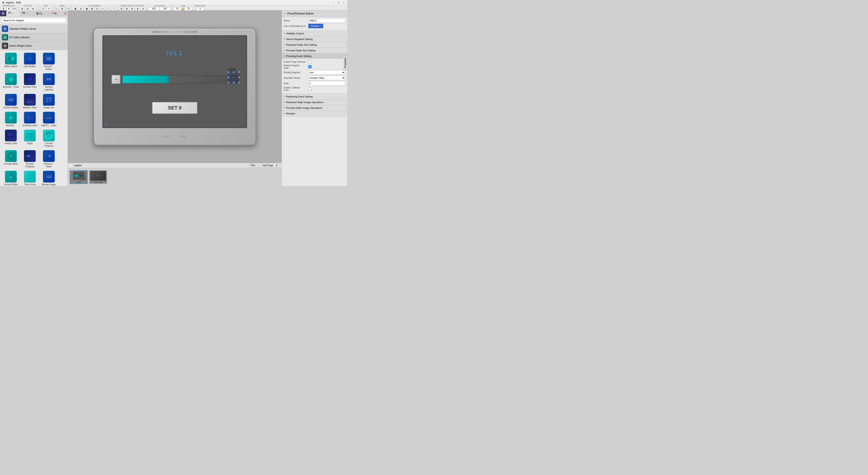 The height and width of the screenshot is (475, 868). What do you see at coordinates (97, 9) in the screenshot?
I see `align-center-v: ⊡` at bounding box center [97, 9].